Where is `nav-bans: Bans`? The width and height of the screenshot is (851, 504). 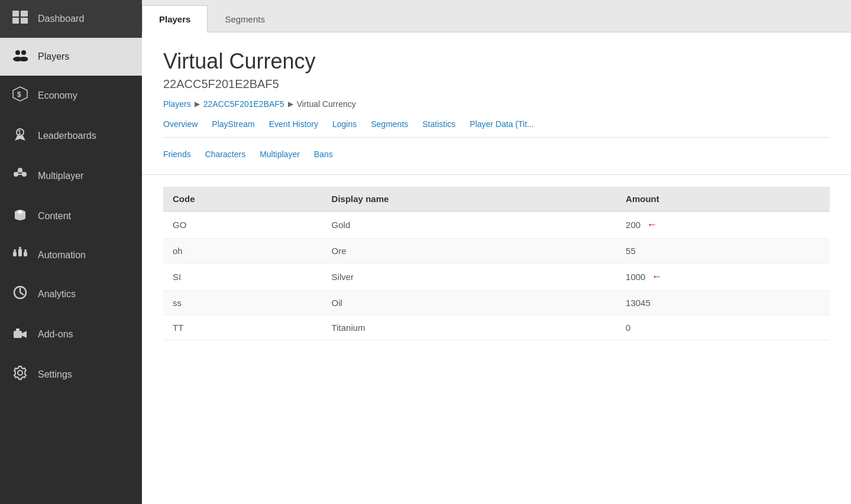 nav-bans: Bans is located at coordinates (323, 155).